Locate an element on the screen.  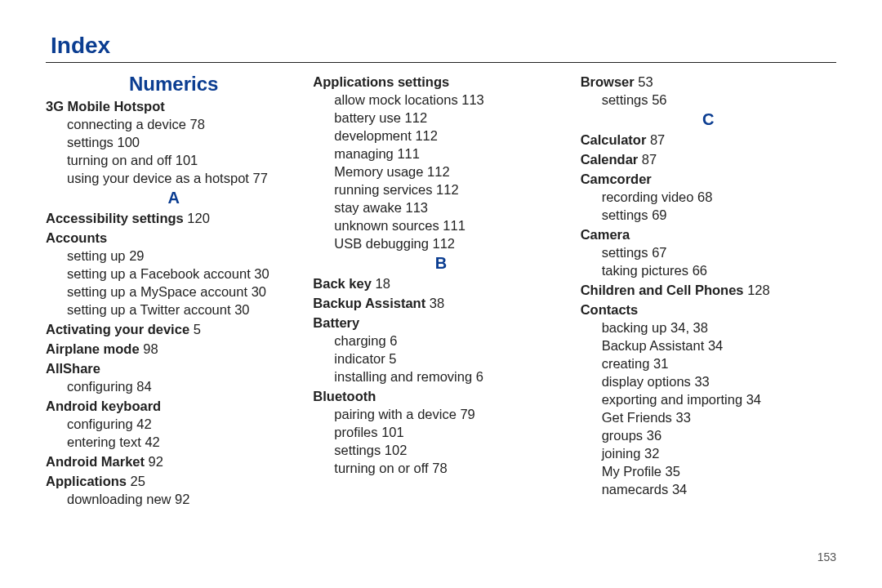
topic-label: Camcorder is located at coordinates (616, 179).